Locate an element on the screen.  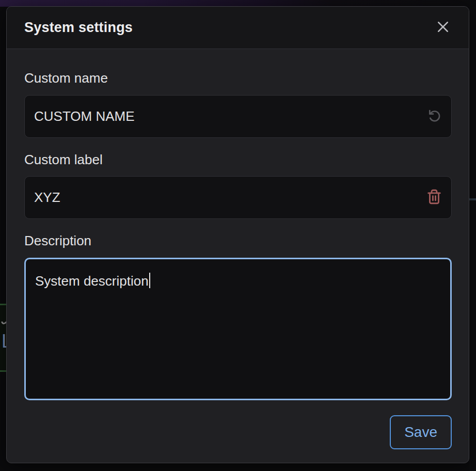
reset-custom-name-button is located at coordinates (434, 116).